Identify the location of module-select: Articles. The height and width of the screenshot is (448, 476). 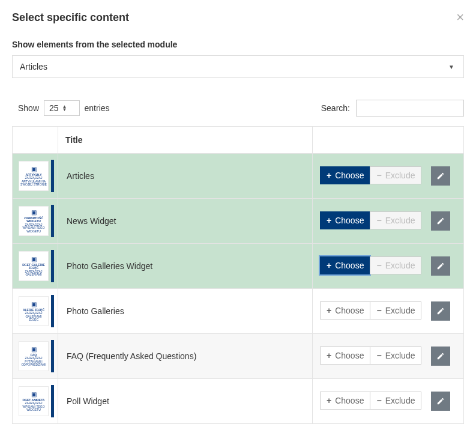
(238, 67).